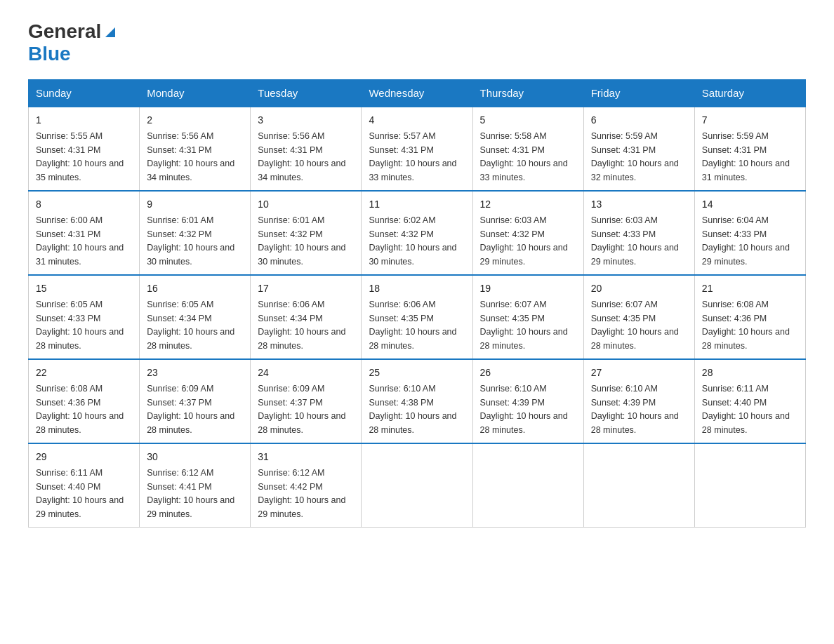  Describe the element at coordinates (750, 93) in the screenshot. I see `header-saturday: Saturday` at that location.